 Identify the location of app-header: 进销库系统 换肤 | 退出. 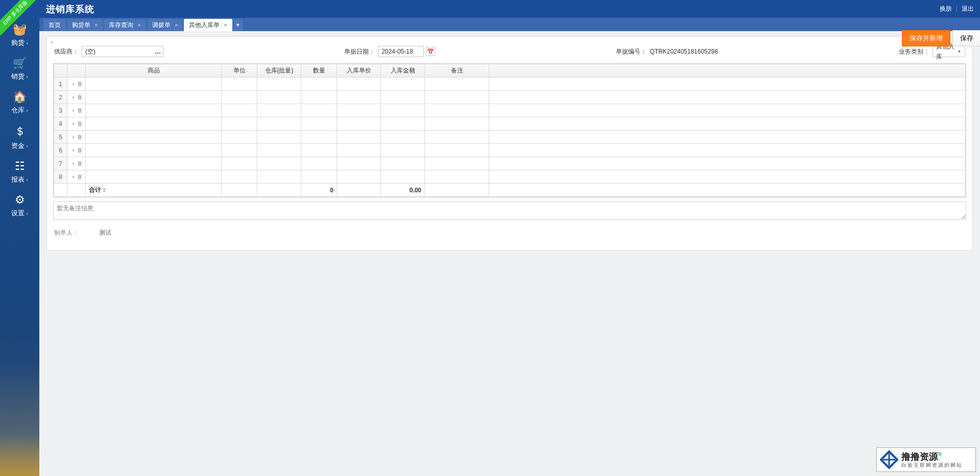
(490, 9).